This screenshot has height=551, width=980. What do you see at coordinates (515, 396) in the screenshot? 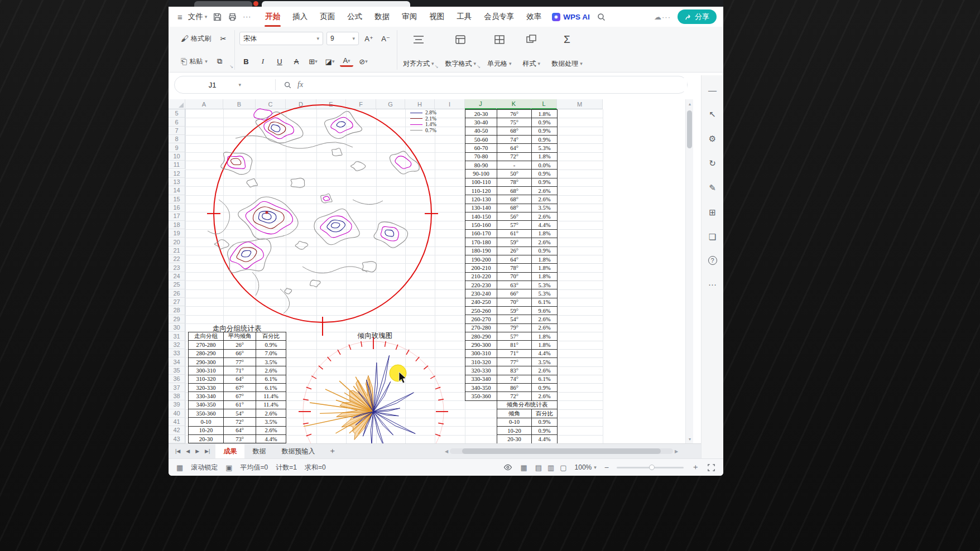
I see `cell: 72°` at bounding box center [515, 396].